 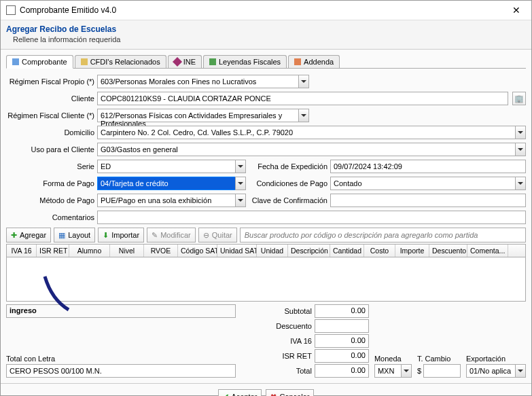 What do you see at coordinates (393, 371) in the screenshot?
I see `moneda-select: MXN` at bounding box center [393, 371].